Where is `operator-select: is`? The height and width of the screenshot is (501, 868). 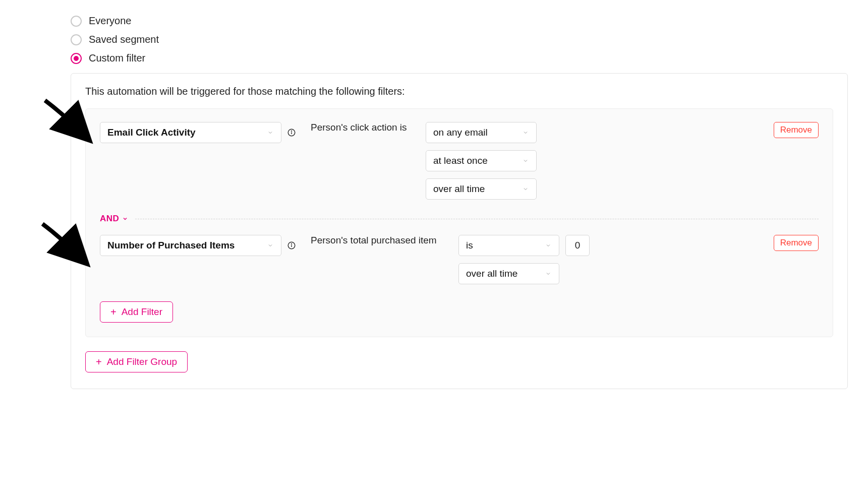 operator-select: is is located at coordinates (509, 245).